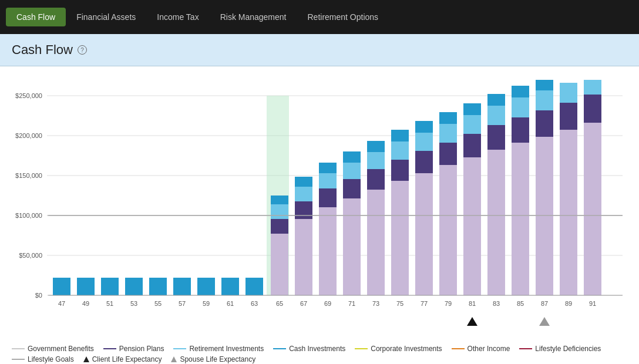 This screenshot has height=364, width=639. Describe the element at coordinates (177, 17) in the screenshot. I see `nav-income-tax: Income Tax` at that location.